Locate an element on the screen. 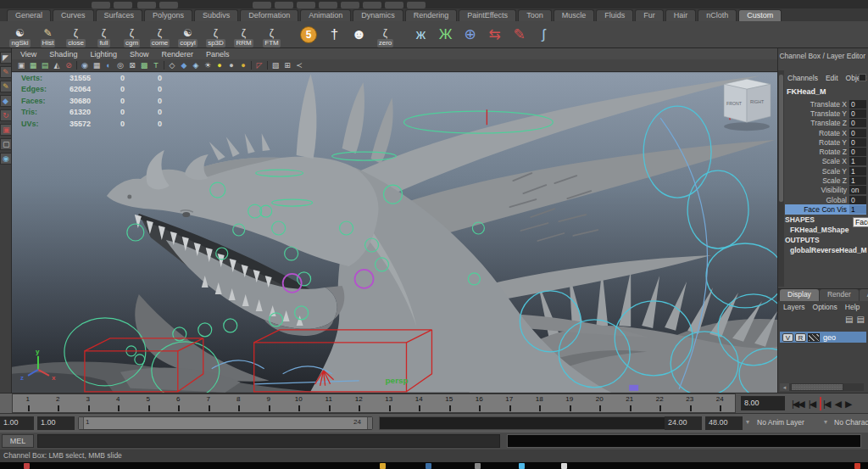 Image resolution: width=868 pixels, height=469 pixels. shelf-tab: Dynamics is located at coordinates (378, 15).